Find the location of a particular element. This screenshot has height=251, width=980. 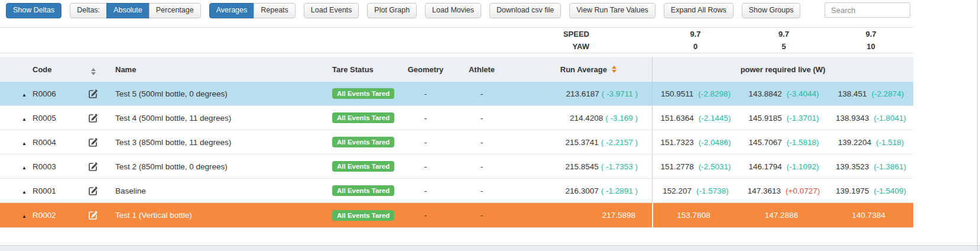

sort-icon is located at coordinates (93, 72).